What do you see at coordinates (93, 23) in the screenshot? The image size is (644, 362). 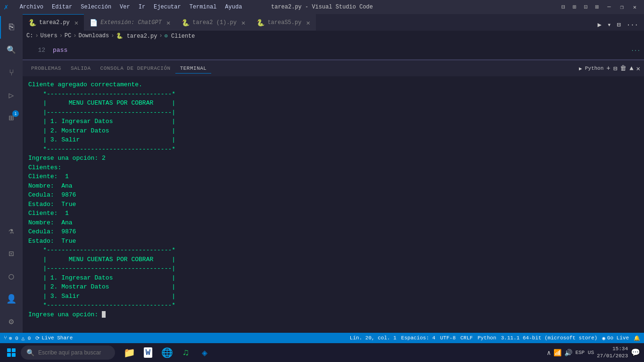 I see `ext-icon: 📄` at bounding box center [93, 23].